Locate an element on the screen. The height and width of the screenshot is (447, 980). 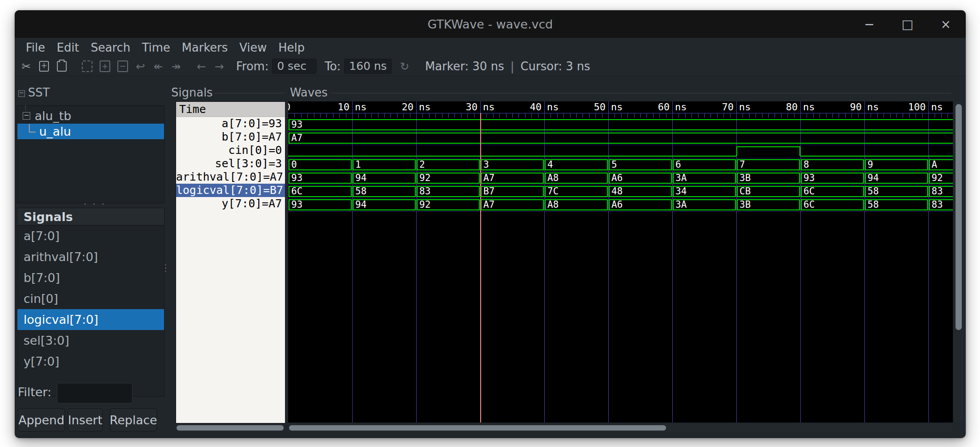
menu-help: Help is located at coordinates (292, 48).